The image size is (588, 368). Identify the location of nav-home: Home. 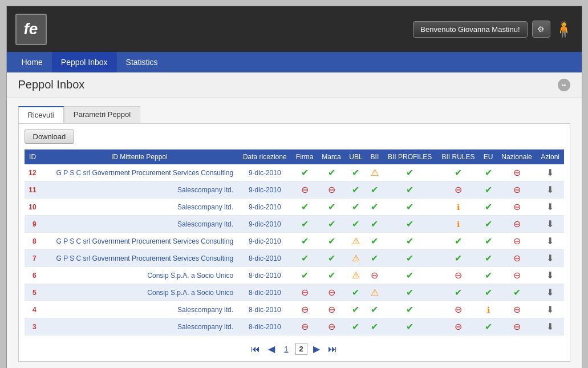
(32, 62).